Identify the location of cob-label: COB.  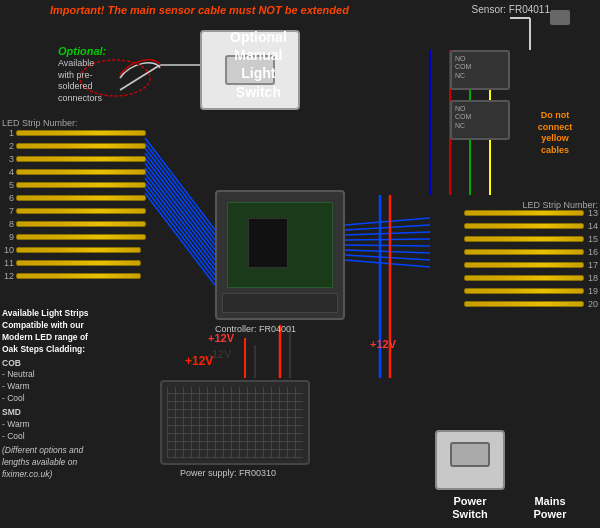
(67, 364).